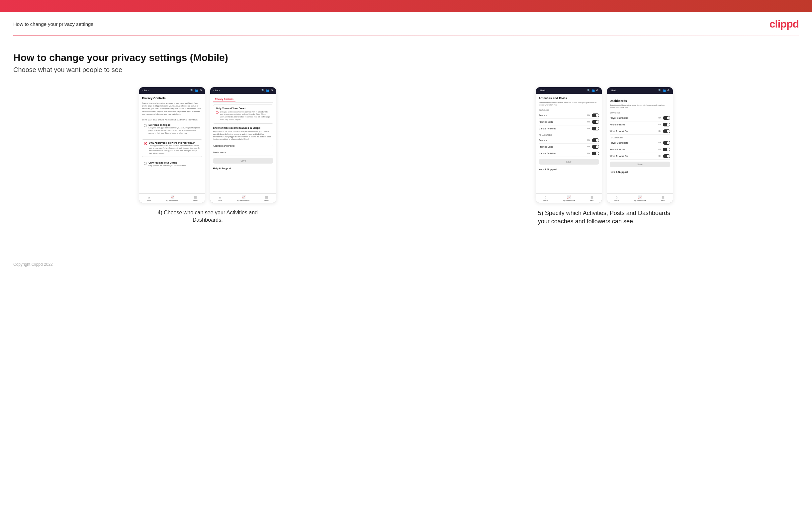 The image size is (812, 507). I want to click on practice-followers-label: Practice Drills, so click(546, 147).